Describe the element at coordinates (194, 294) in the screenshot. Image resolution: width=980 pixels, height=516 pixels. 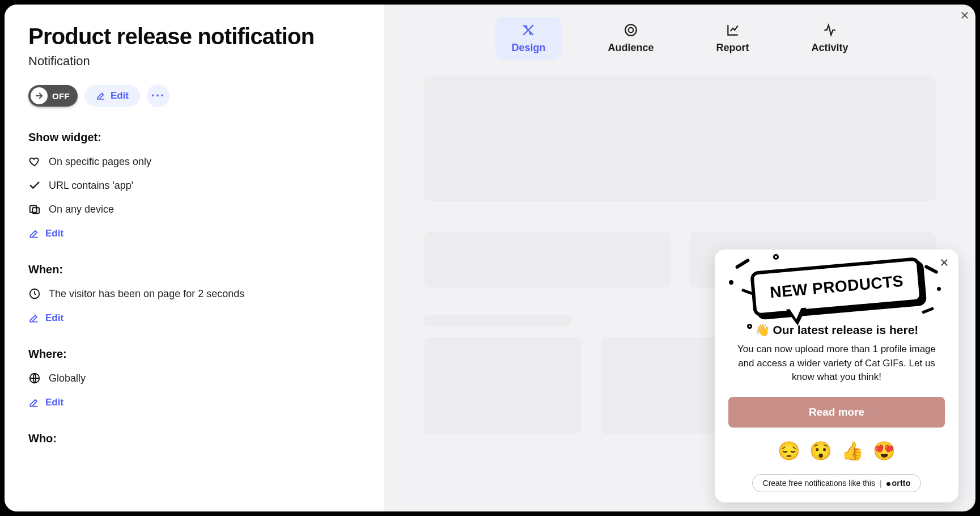
I see `section-when: When: The visitor has been on page for 2…` at that location.